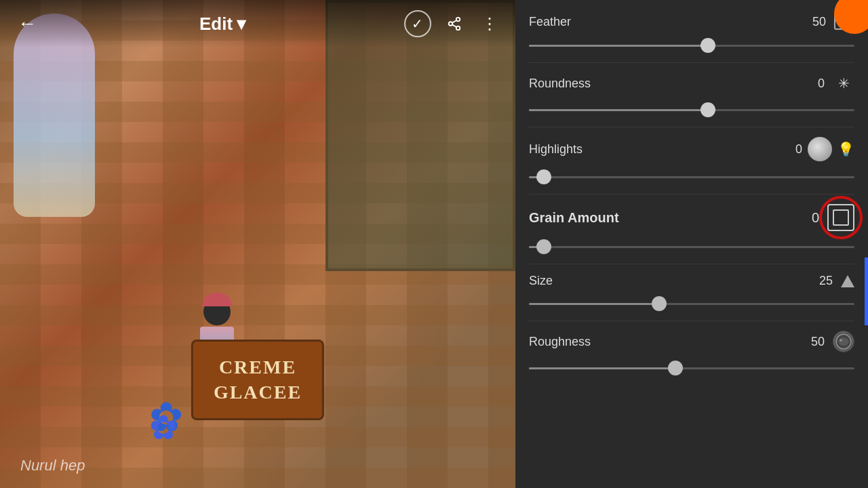 This screenshot has width=868, height=488. I want to click on top-bar: ← Edit ▾ ✓ ⋮, so click(258, 24).